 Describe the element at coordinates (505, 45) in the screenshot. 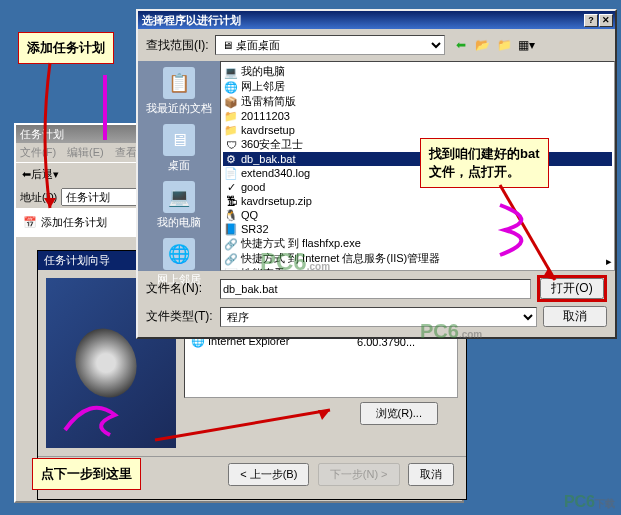

I see `new-folder-icon: 📁` at that location.